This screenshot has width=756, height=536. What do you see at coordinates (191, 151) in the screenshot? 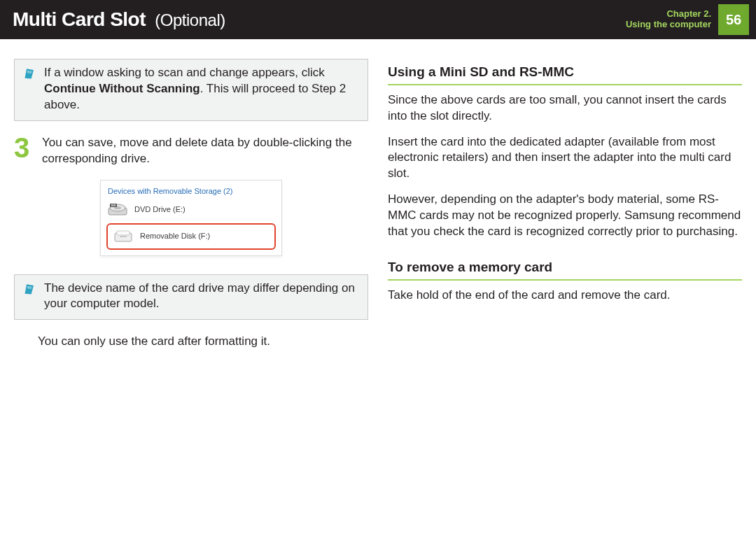
I see `step-3: 3 You can save, move and delete data by …` at bounding box center [191, 151].